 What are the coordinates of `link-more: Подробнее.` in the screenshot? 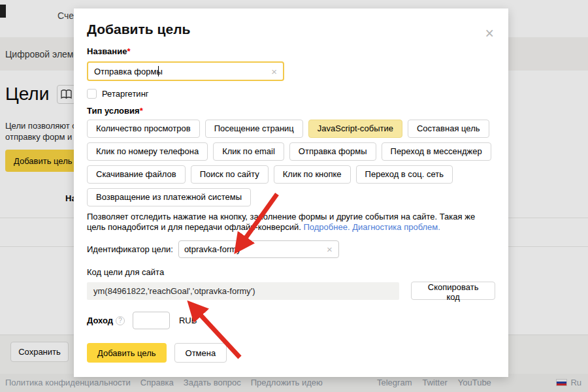 It's located at (327, 227).